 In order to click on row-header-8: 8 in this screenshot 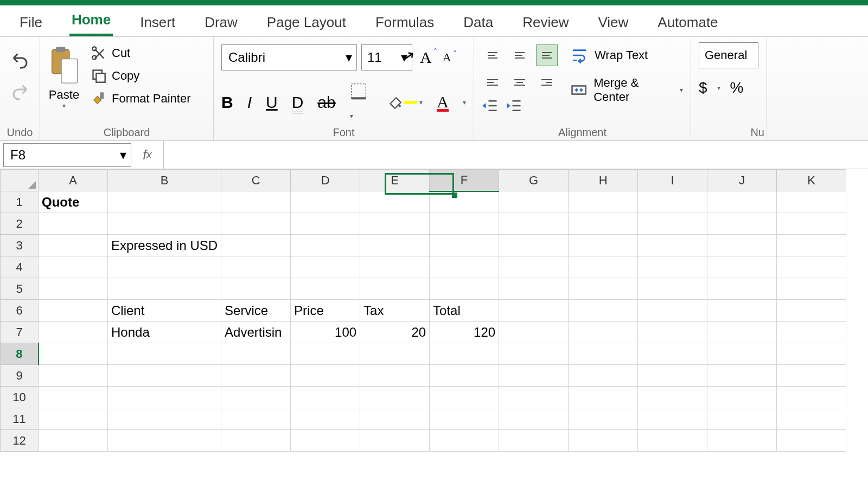, I will do `click(20, 354)`.